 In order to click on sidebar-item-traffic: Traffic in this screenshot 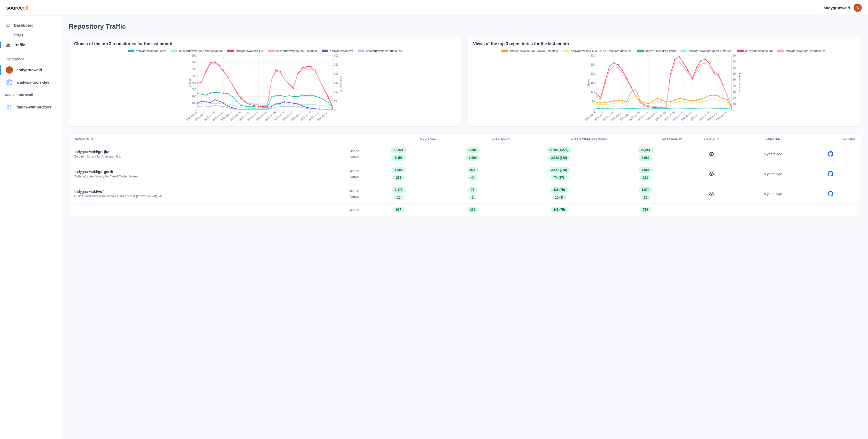, I will do `click(30, 45)`.